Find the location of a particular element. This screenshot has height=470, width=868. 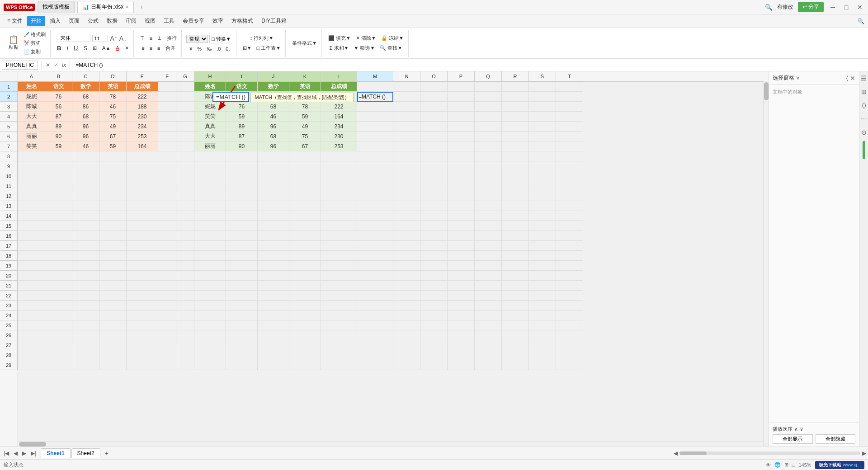

cell-p1 is located at coordinates (461, 87).